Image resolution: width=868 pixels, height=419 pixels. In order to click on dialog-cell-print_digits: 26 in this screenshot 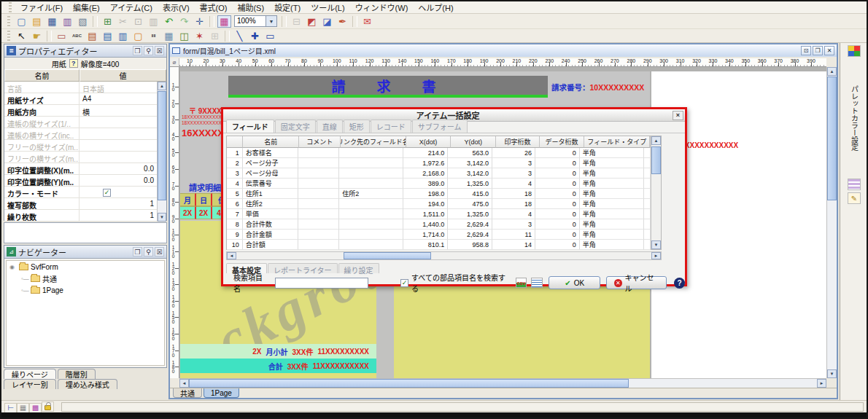, I will do `click(514, 153)`.